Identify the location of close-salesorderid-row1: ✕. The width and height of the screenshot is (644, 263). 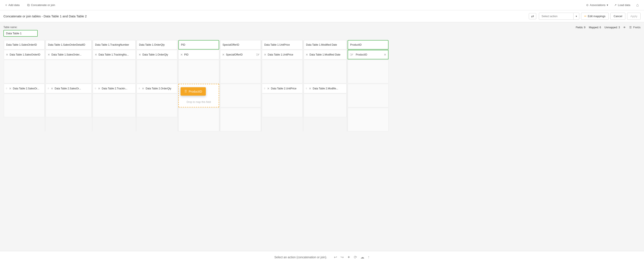
(7, 55).